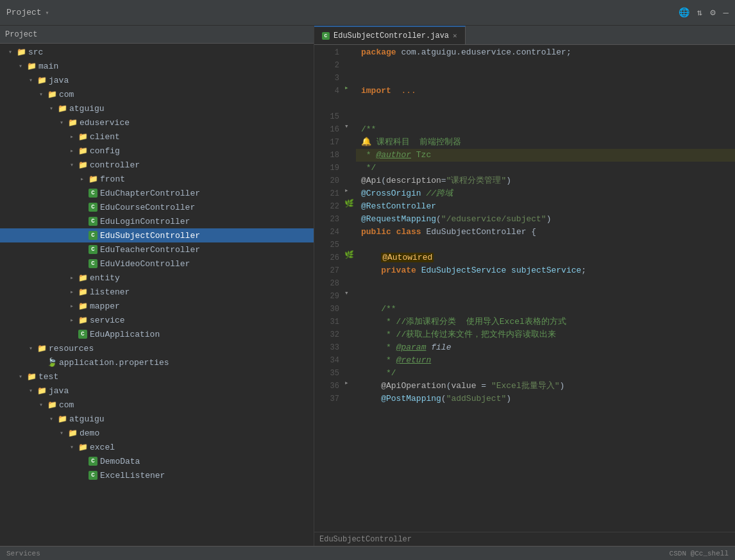 This screenshot has height=560, width=735. Describe the element at coordinates (368, 553) in the screenshot. I see `status-bar: Services CSDN @Cc_shell` at that location.